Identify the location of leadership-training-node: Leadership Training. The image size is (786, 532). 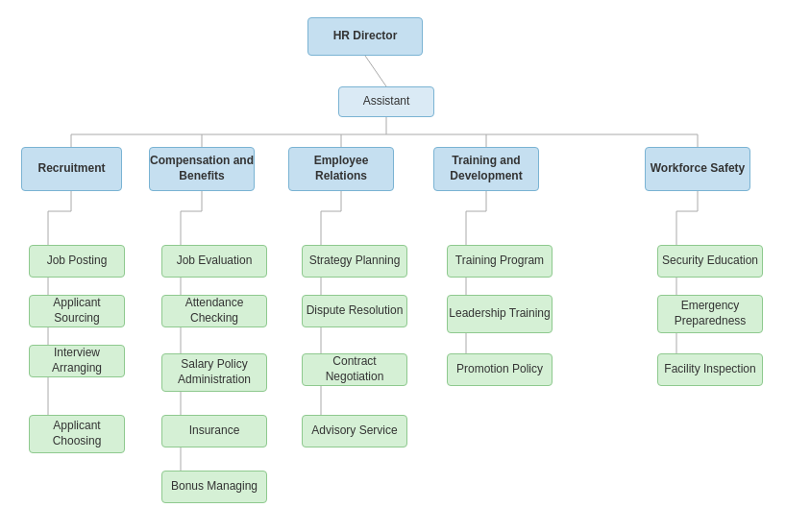
(500, 314).